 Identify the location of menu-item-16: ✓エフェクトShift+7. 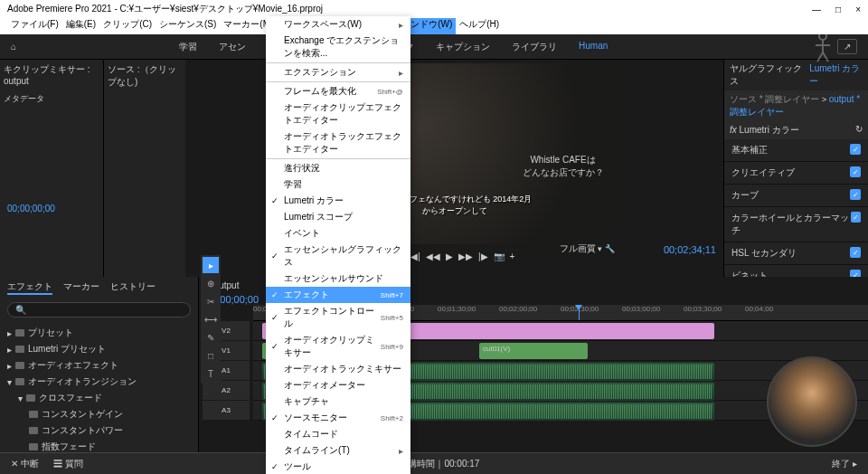
(338, 295).